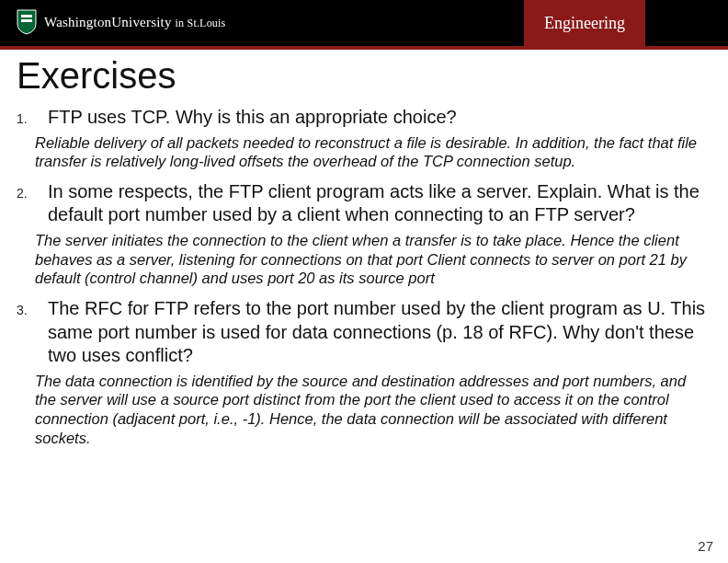 The width and height of the screenshot is (728, 563). What do you see at coordinates (364, 23) in the screenshot?
I see `header-bar: WashingtonUniversity in St.Louis Enginee…` at bounding box center [364, 23].